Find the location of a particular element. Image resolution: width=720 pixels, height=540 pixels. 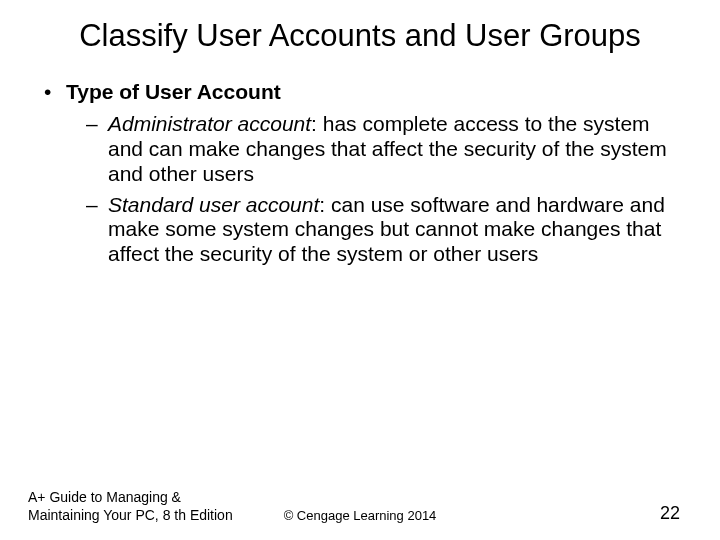

list-item: Administrator account: has complete acce… is located at coordinates (360, 149).